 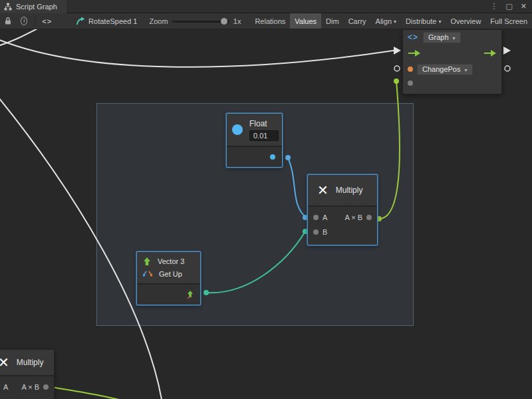 I want to click on graph-header-node: <> Graph ▾ ChangePos ▾, so click(x=452, y=62).